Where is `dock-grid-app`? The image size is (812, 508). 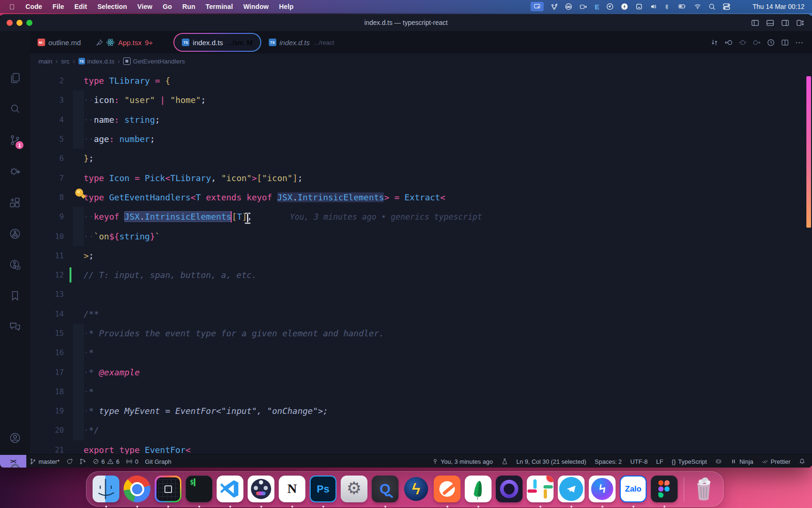 dock-grid-app is located at coordinates (168, 489).